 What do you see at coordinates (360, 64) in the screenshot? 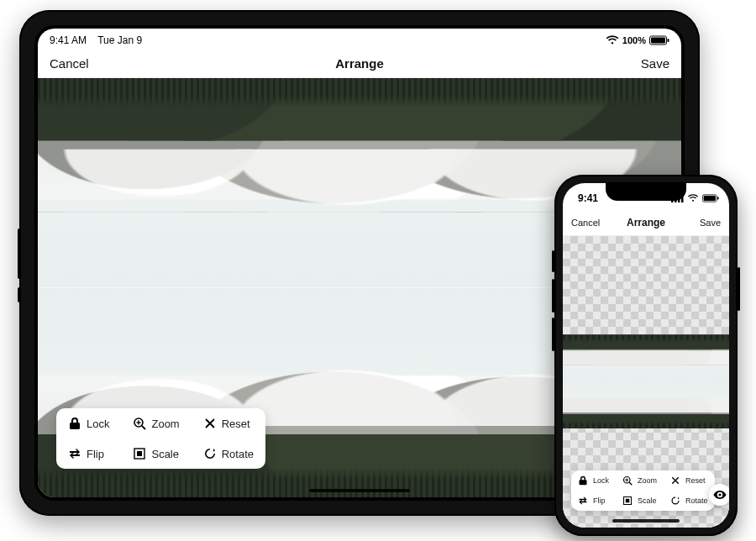
I see `page-title: Arrange` at bounding box center [360, 64].